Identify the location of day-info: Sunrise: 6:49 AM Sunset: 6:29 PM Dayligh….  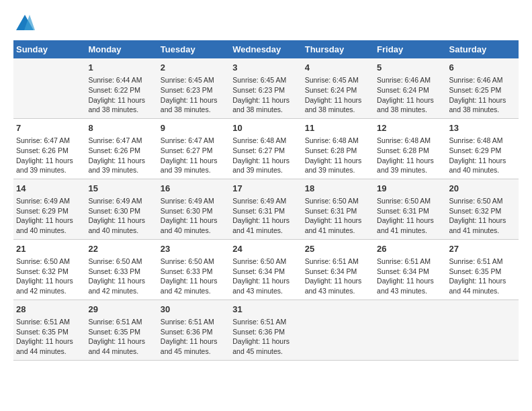
(50, 216).